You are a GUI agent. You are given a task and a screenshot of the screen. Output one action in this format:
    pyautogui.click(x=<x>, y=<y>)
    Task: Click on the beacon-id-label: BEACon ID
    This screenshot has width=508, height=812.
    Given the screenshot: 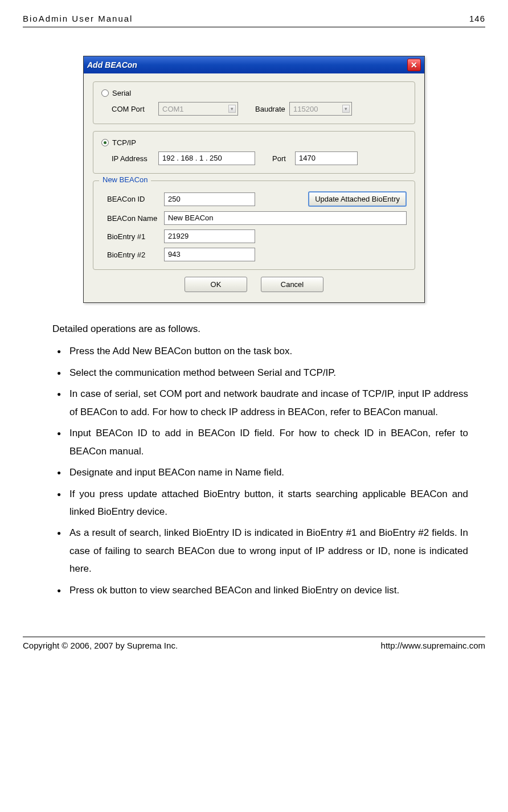 What is the action you would take?
    pyautogui.click(x=133, y=199)
    